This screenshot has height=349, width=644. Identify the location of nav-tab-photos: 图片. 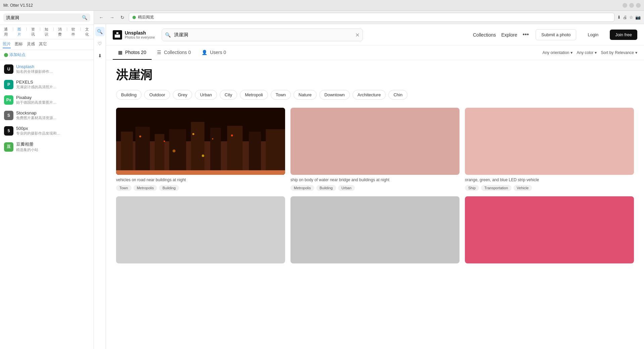
(19, 32).